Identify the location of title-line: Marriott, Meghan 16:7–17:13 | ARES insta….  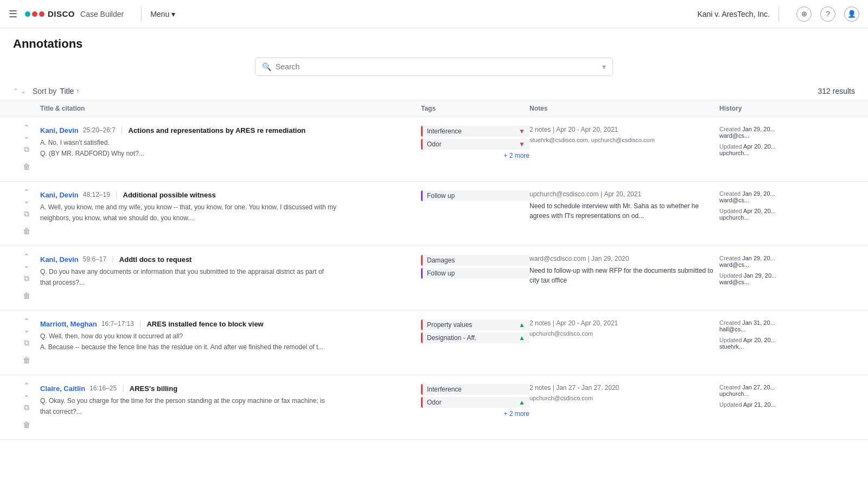
(231, 324).